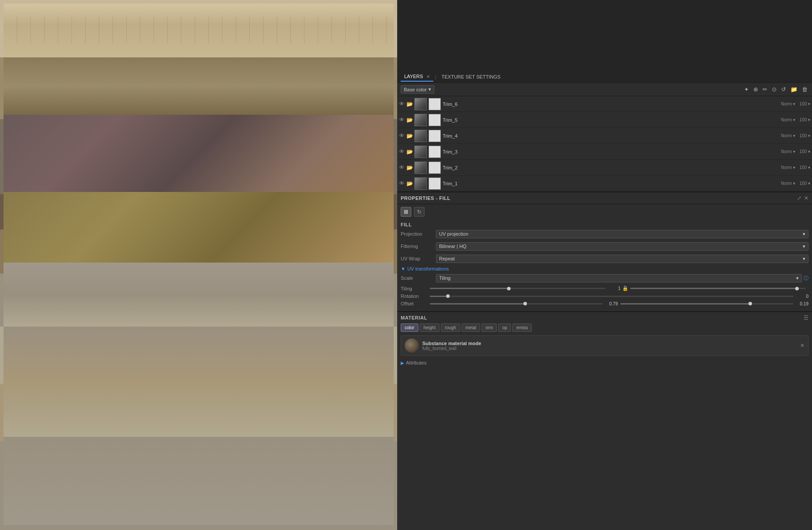 The image size is (812, 530). I want to click on layer-visibility-trim2: 👁, so click(402, 168).